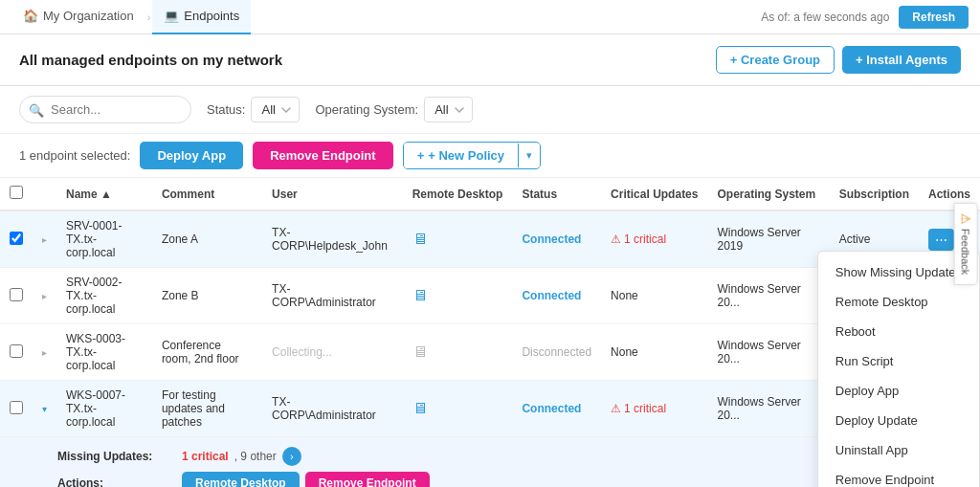  I want to click on row4-checkbox, so click(16, 408).